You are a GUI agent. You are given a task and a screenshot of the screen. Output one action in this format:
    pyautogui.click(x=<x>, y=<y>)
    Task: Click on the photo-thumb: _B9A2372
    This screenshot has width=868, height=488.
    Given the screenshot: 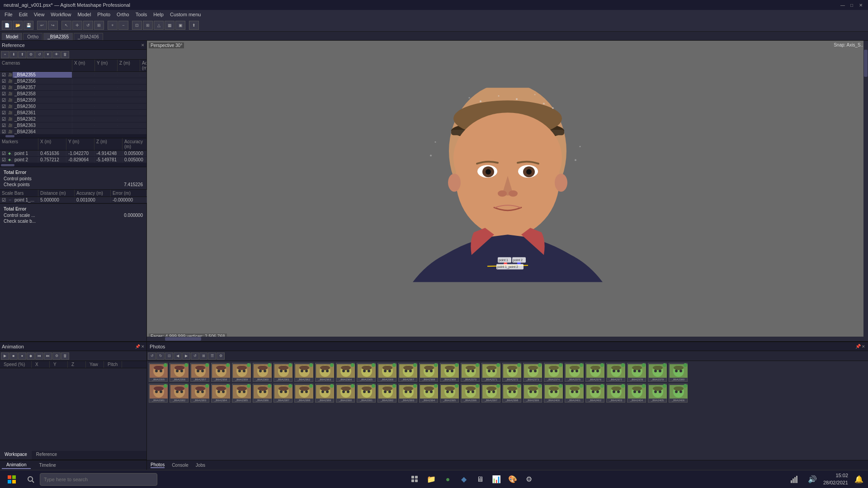 What is the action you would take?
    pyautogui.click(x=512, y=372)
    